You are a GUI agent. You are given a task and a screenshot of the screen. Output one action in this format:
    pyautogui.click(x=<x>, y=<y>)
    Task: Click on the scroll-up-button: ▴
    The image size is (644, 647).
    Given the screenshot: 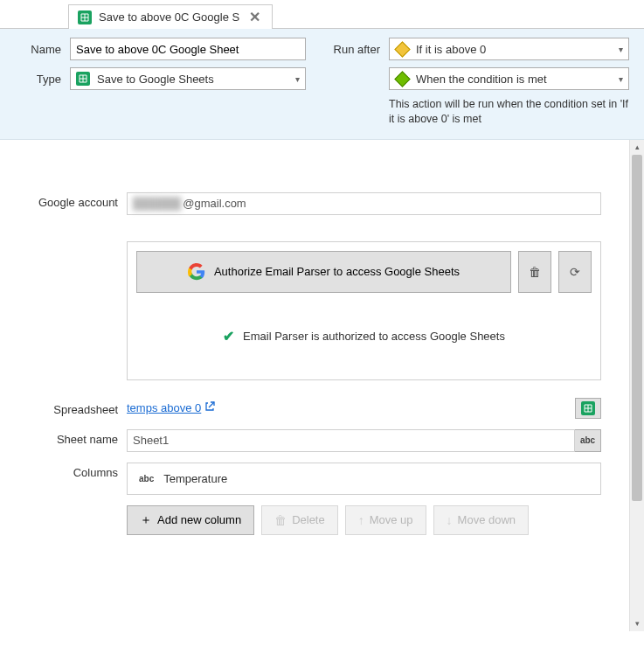 What is the action you would take?
    pyautogui.click(x=637, y=147)
    